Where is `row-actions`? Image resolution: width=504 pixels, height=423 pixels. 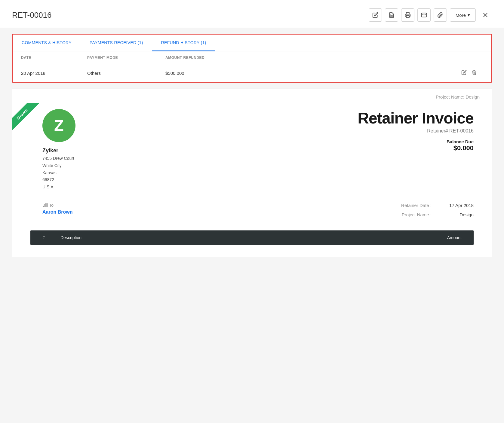 row-actions is located at coordinates (366, 73).